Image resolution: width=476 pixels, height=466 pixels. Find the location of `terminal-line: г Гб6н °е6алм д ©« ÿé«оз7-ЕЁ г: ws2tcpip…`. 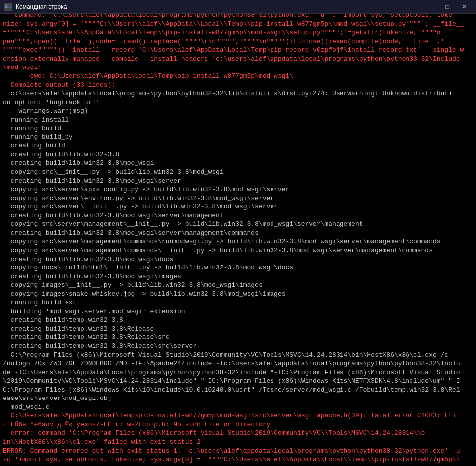

terminal-line: г Гб6н °е6алм д ©« ÿé«оз7-ЕЁ г: ws2tcpip… is located at coordinates (238, 425).